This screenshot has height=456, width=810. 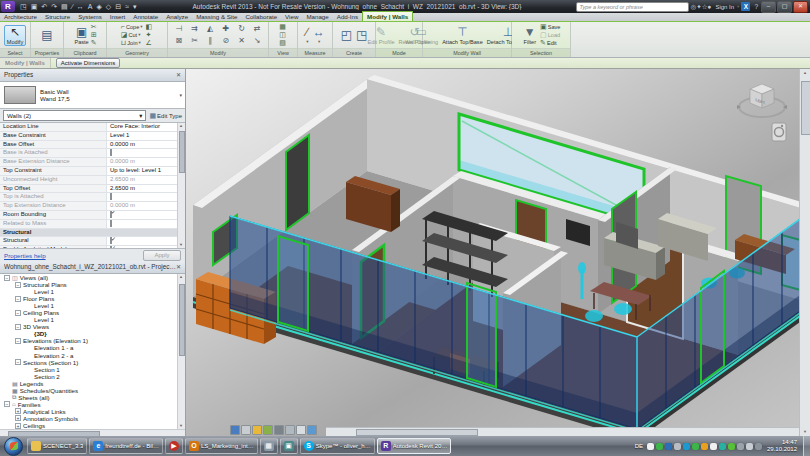 I want to click on tree-item-sections-section-1-: −Sections (Section 1), so click(x=92, y=362).